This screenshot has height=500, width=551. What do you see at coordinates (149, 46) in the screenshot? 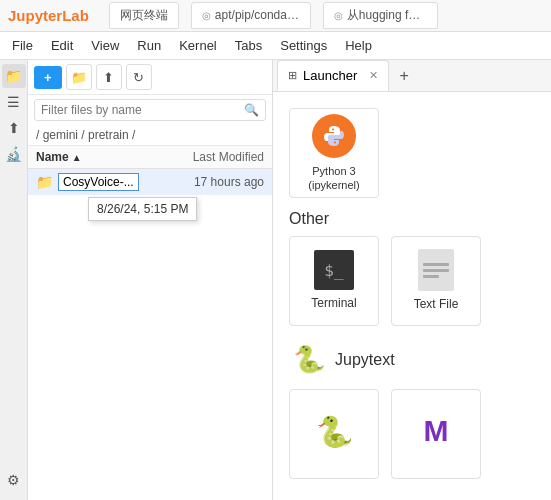
I see `menu-run: Run` at bounding box center [149, 46].